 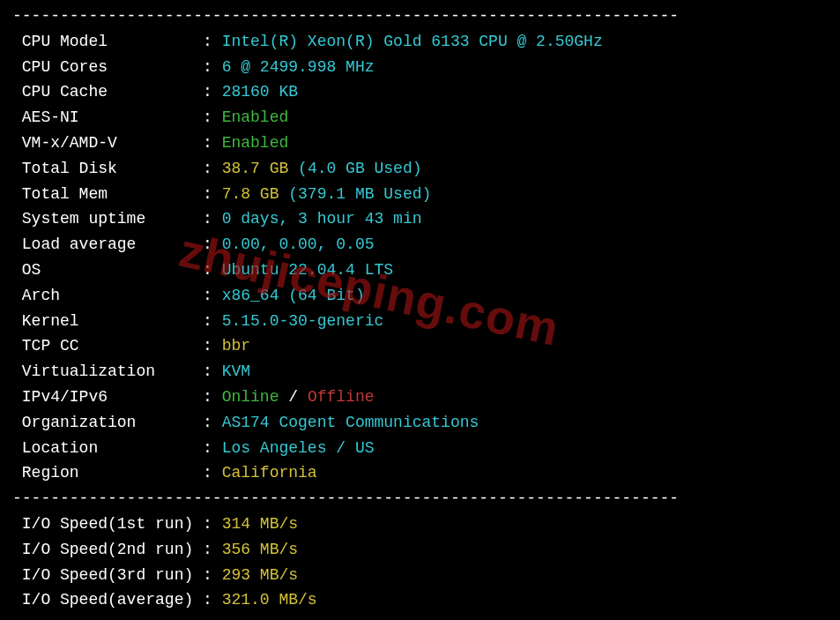 I want to click on row-value: Offline, so click(x=341, y=397).